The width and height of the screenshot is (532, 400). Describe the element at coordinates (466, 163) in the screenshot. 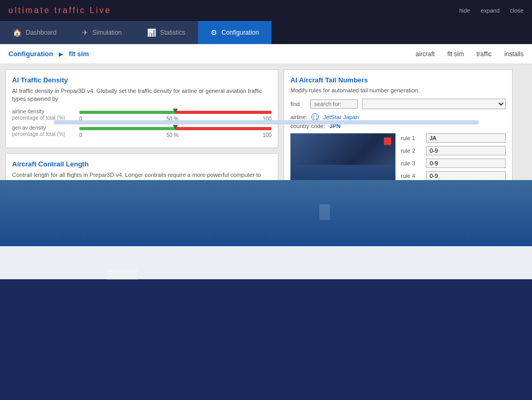

I see `rule-3-input` at that location.